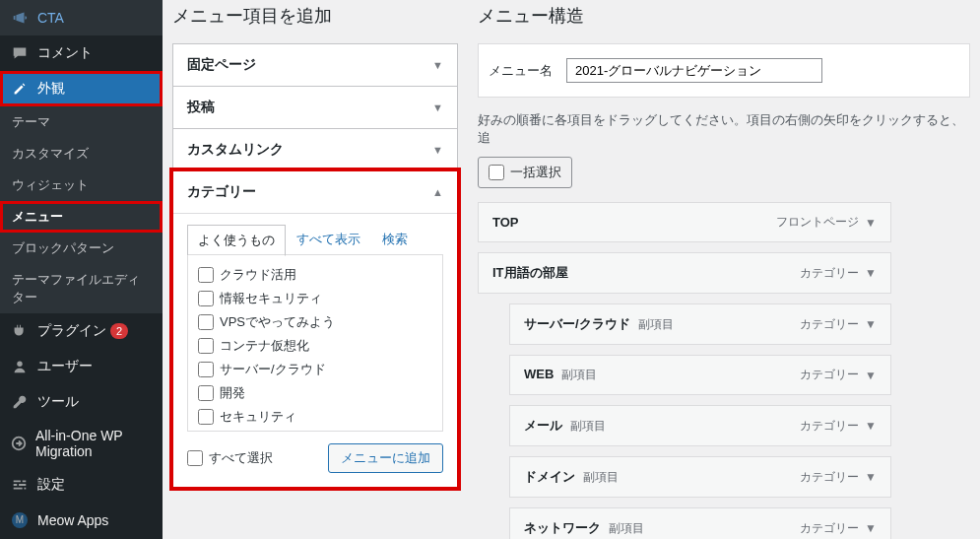 This screenshot has width=980, height=539. What do you see at coordinates (315, 343) in the screenshot?
I see `category-list: クラウド活用 情報セキュリティ VPSでやってみよう コンテナ仮想化 サーバー/…` at bounding box center [315, 343].